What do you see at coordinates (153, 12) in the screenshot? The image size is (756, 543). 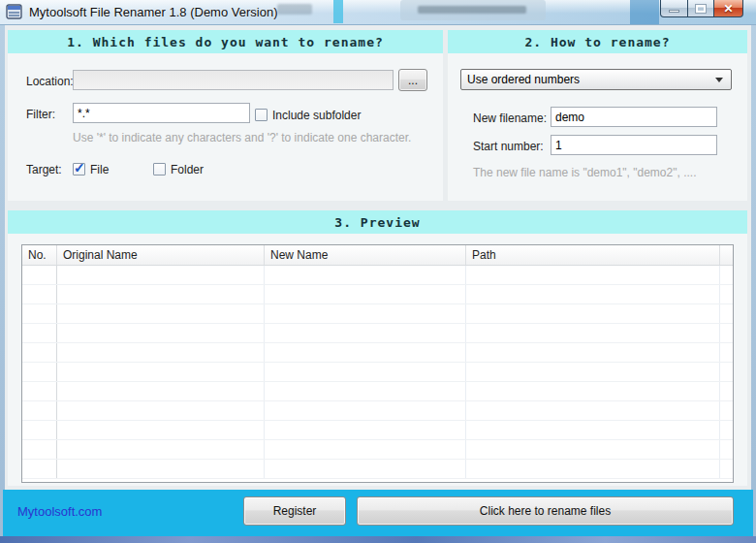 I see `window-title: Mytoolsoft File Renamer 1.8 (Demo Versio…` at bounding box center [153, 12].